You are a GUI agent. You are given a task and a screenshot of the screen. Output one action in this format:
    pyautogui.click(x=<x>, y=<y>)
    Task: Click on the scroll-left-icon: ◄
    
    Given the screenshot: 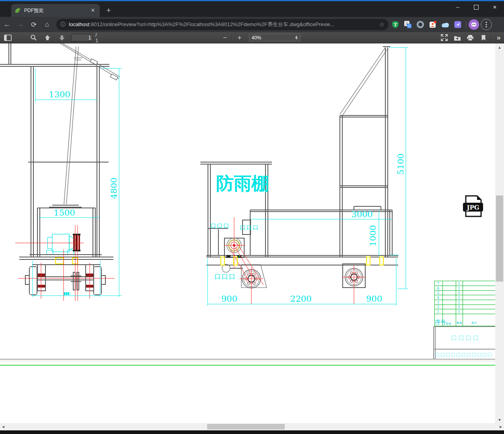 What is the action you would take?
    pyautogui.click(x=3, y=427)
    